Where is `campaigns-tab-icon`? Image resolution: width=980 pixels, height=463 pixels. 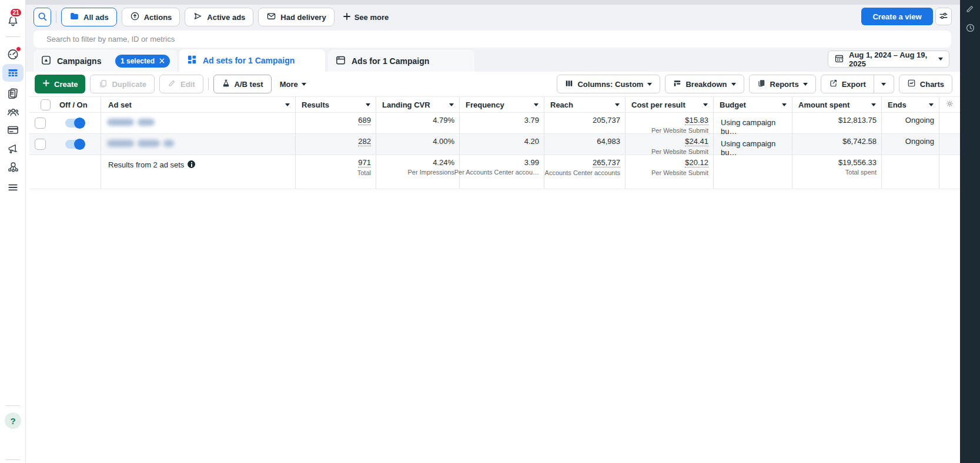
campaigns-tab-icon is located at coordinates (46, 61).